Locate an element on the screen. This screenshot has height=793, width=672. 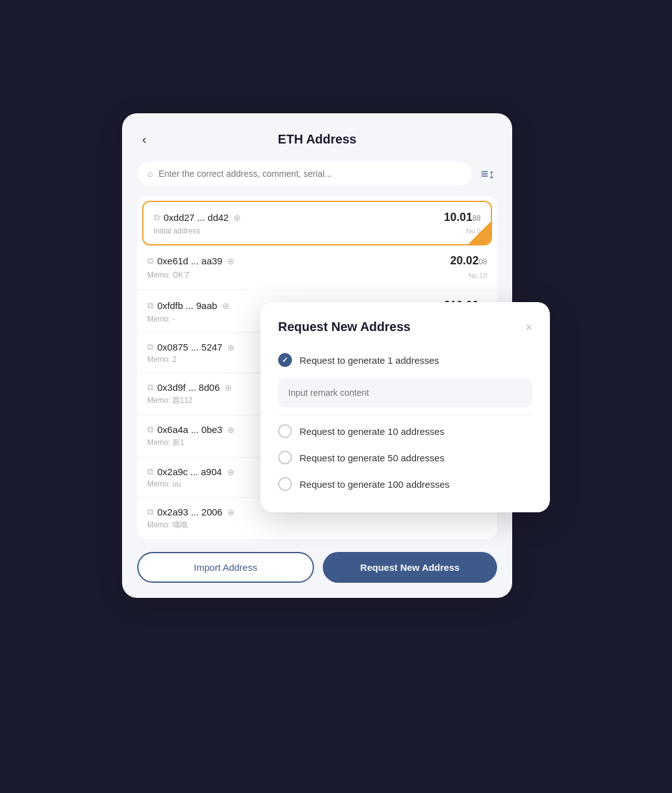
radio-label-4: Request to generate 100 addresses is located at coordinates (375, 485).